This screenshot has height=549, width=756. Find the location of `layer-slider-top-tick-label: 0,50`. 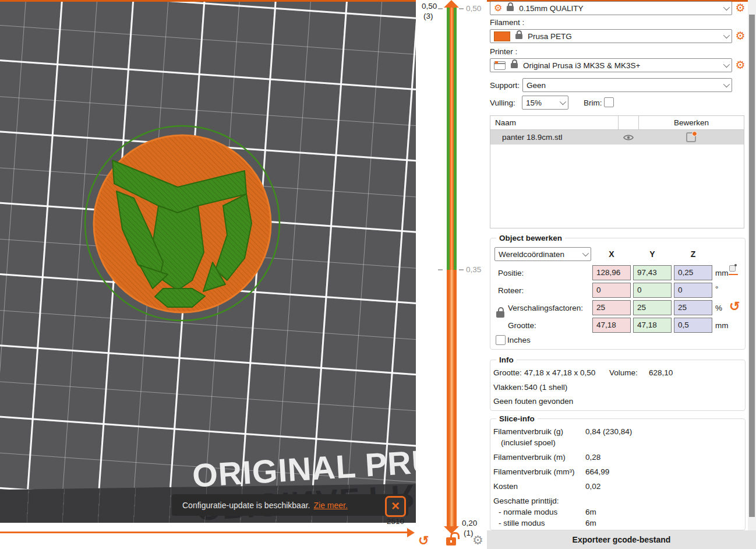

layer-slider-top-tick-label: 0,50 is located at coordinates (474, 8).